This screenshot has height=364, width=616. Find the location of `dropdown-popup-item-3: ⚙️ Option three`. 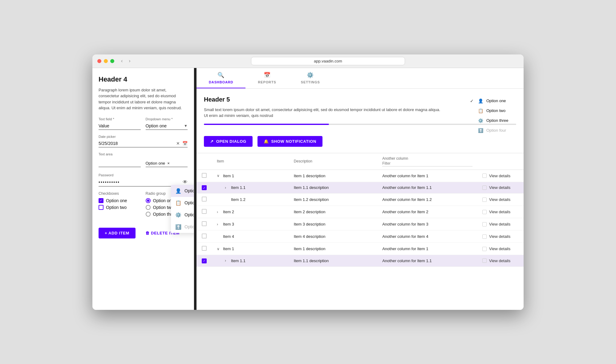

dropdown-popup-item-3: ⚙️ Option three is located at coordinates (182, 215).